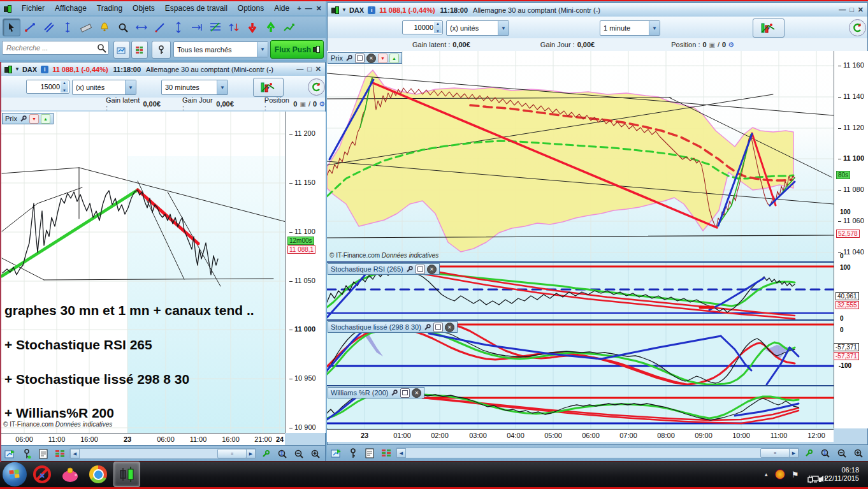  Describe the element at coordinates (64, 83) in the screenshot. I see `increment-icon: ▲` at that location.